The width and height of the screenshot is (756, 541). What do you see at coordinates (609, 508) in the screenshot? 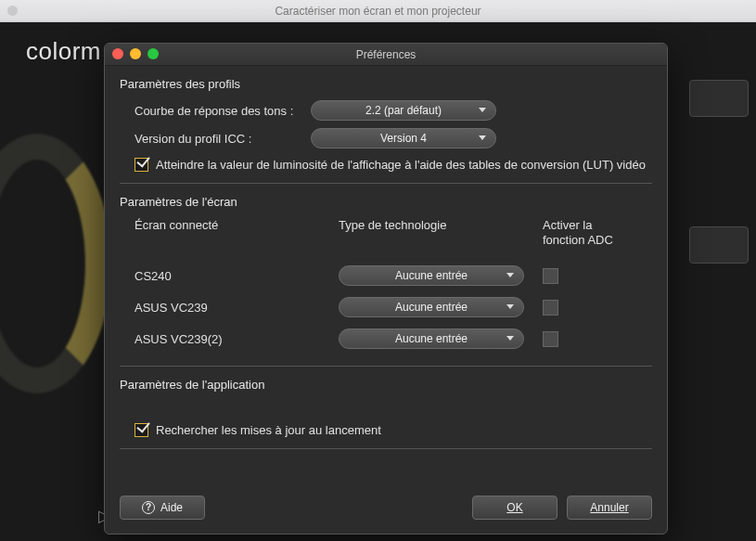
I see `cancel-button-label: Annuler` at bounding box center [609, 508].